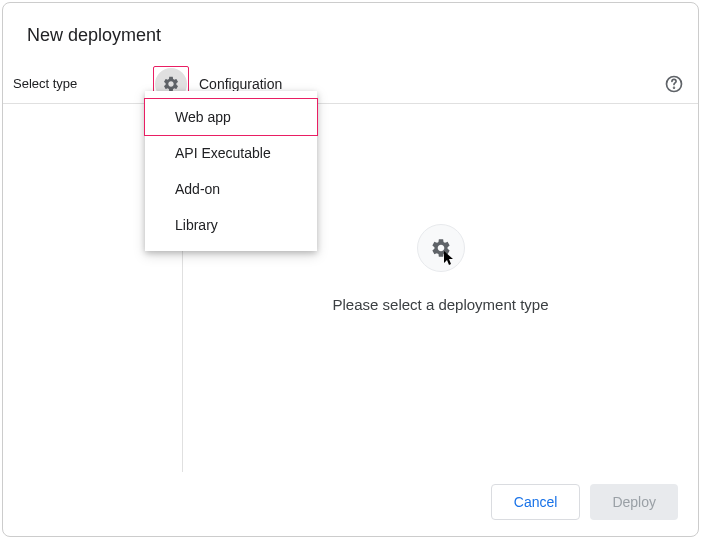  What do you see at coordinates (441, 304) in the screenshot?
I see `placeholder-text: Please select a deployment type` at bounding box center [441, 304].